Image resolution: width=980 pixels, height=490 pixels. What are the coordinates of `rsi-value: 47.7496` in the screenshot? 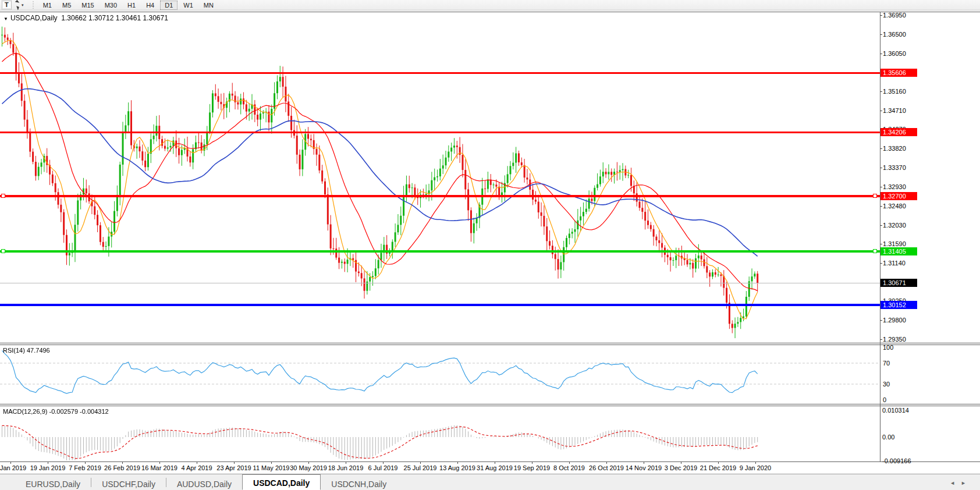 It's located at (38, 350).